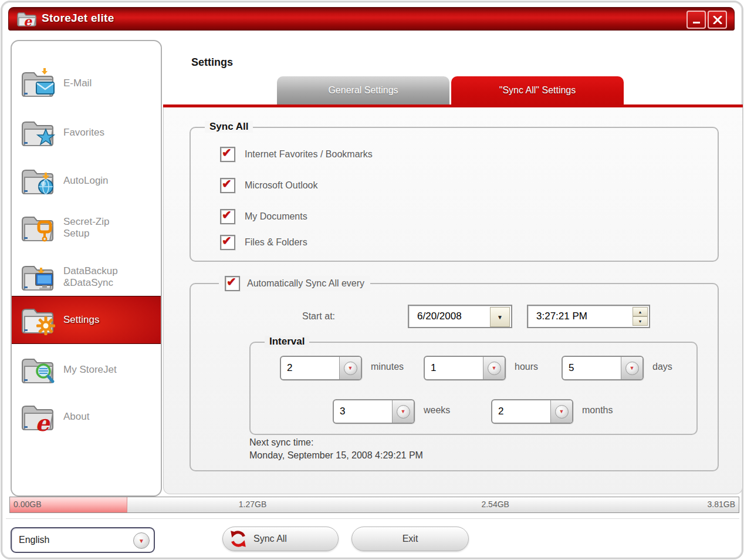 Image resolution: width=744 pixels, height=560 pixels. Describe the element at coordinates (641, 312) in the screenshot. I see `arrow-up-icon: ▲` at that location.